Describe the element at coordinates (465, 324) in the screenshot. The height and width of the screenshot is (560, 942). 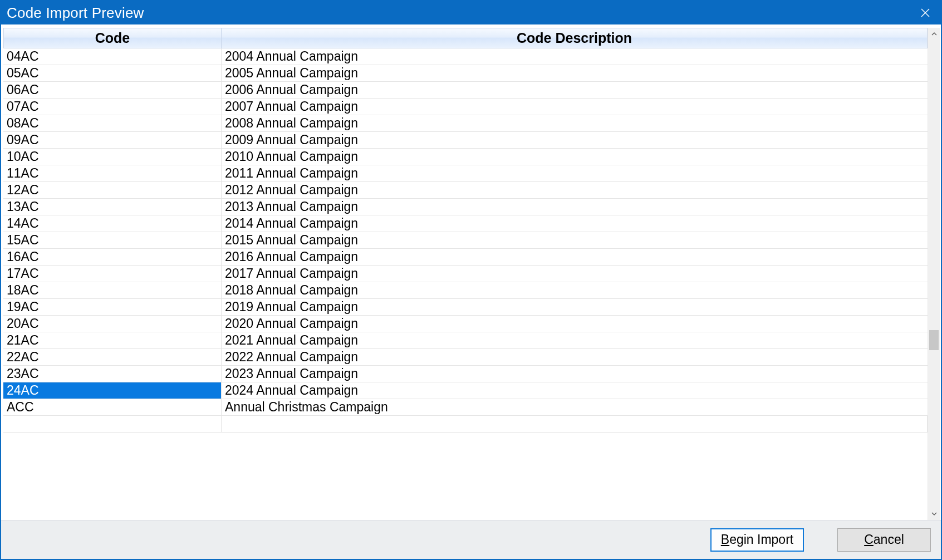
I see `table-row: 20AC2020 Annual Campaign` at that location.